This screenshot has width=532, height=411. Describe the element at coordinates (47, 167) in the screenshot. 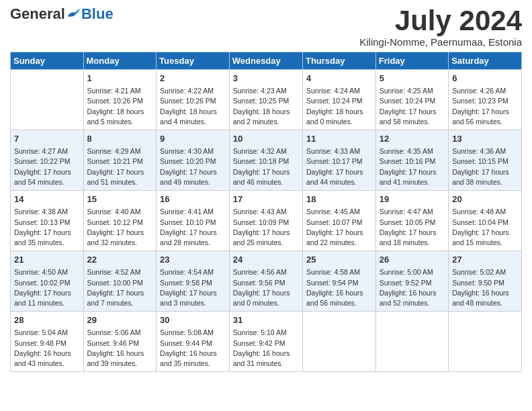

I see `day-info: Sunrise: 4:27 AMSunset: 10:22 PMDaylight…` at that location.